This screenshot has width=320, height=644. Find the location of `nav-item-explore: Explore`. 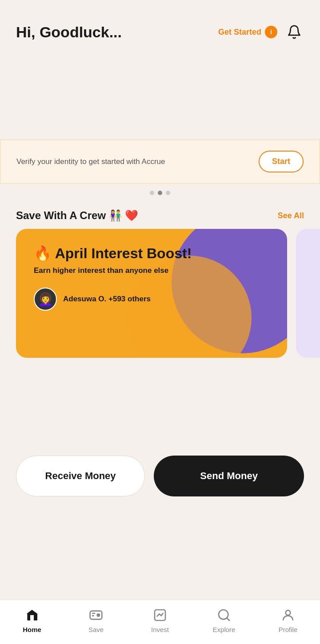

nav-item-explore: Explore is located at coordinates (224, 620).